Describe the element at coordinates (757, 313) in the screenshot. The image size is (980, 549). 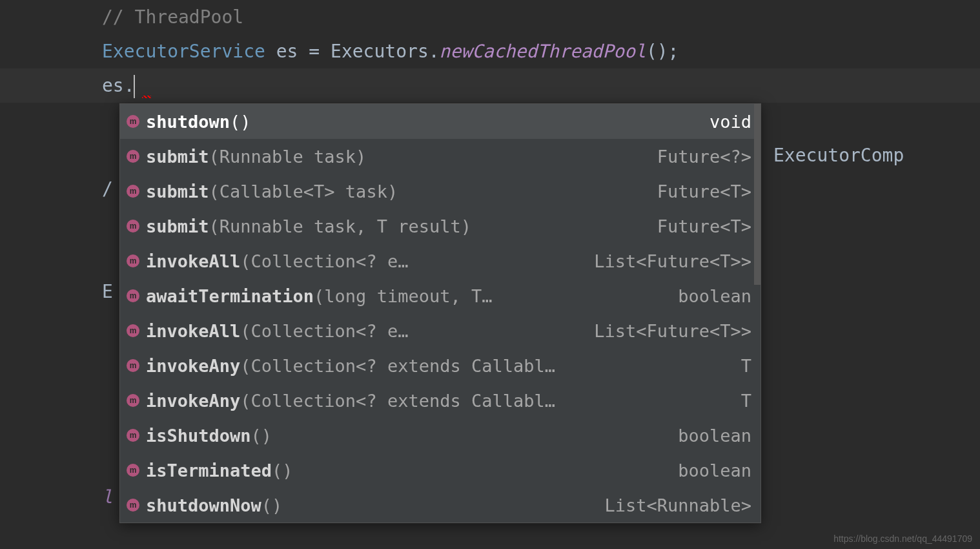
I see `scrollbar-track` at that location.